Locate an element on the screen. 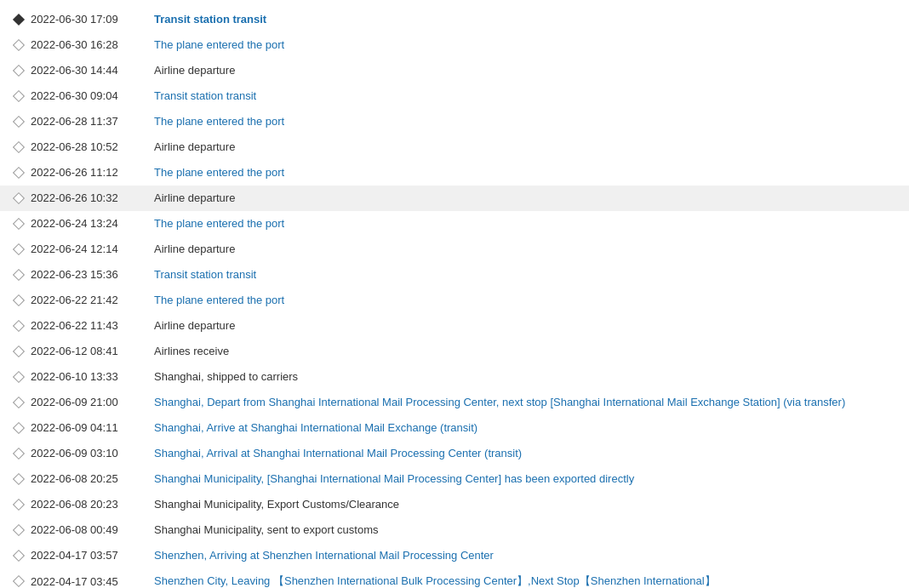 Image resolution: width=909 pixels, height=588 pixels. datetime-label: 2022-06-09 04:11 is located at coordinates (92, 427).